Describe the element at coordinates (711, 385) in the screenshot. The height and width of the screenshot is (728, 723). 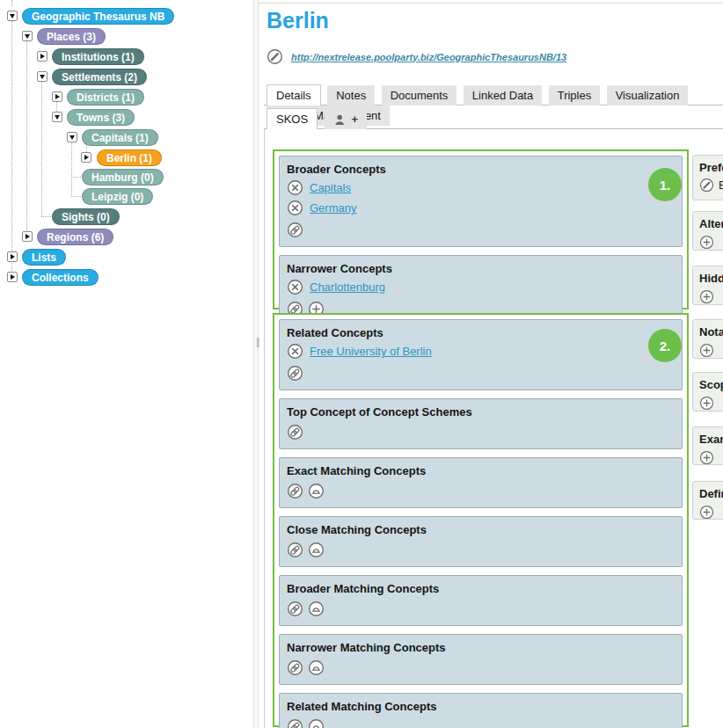
I see `panel-title: Scope Notes` at that location.